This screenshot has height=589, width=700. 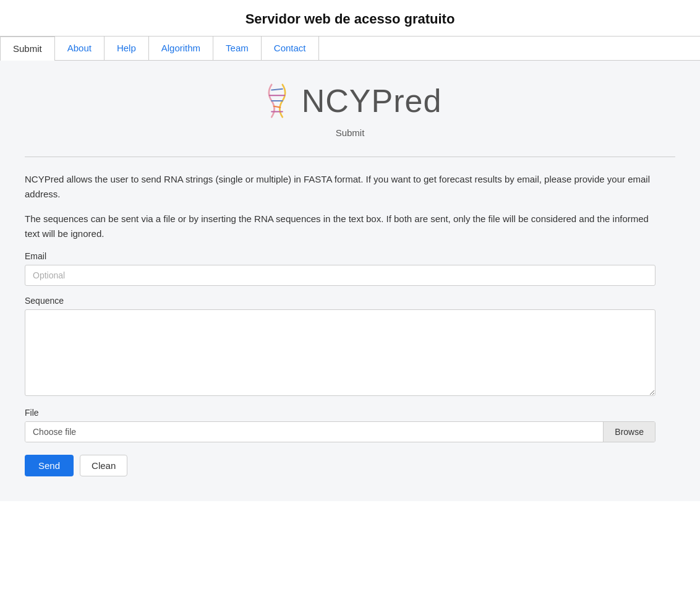 What do you see at coordinates (350, 18) in the screenshot?
I see `page-title: Servidor web de acesso gratuito` at bounding box center [350, 18].